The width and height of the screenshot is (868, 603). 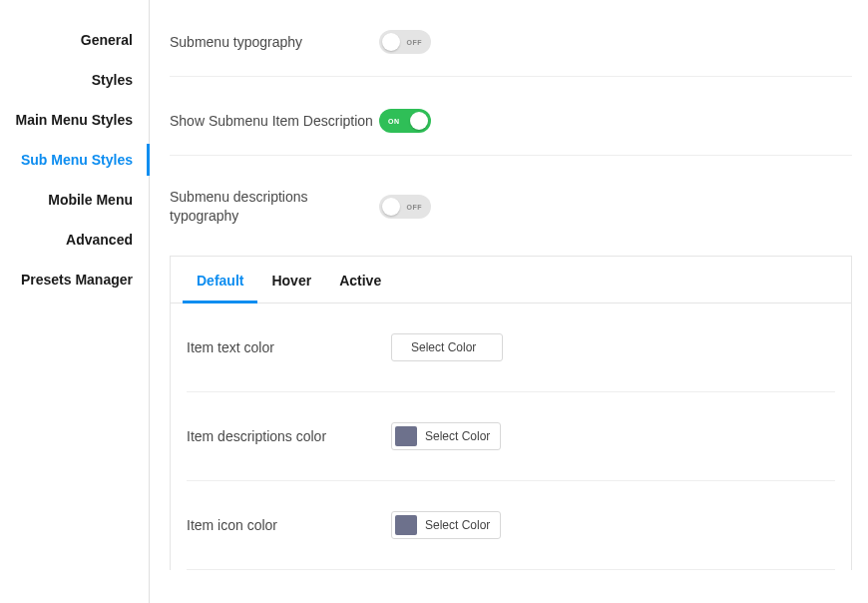 What do you see at coordinates (446, 436) in the screenshot?
I see `item-descriptions-color-button: Select Color` at bounding box center [446, 436].